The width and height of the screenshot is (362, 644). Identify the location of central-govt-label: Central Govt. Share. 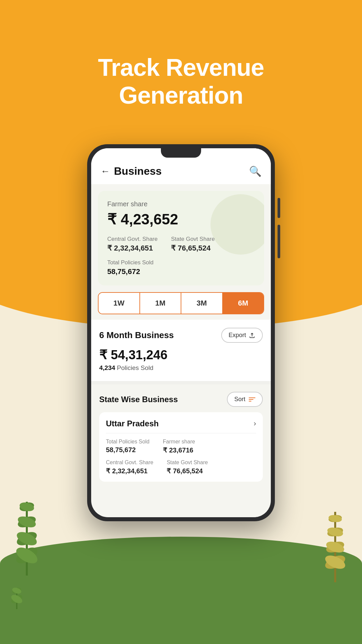
(132, 239).